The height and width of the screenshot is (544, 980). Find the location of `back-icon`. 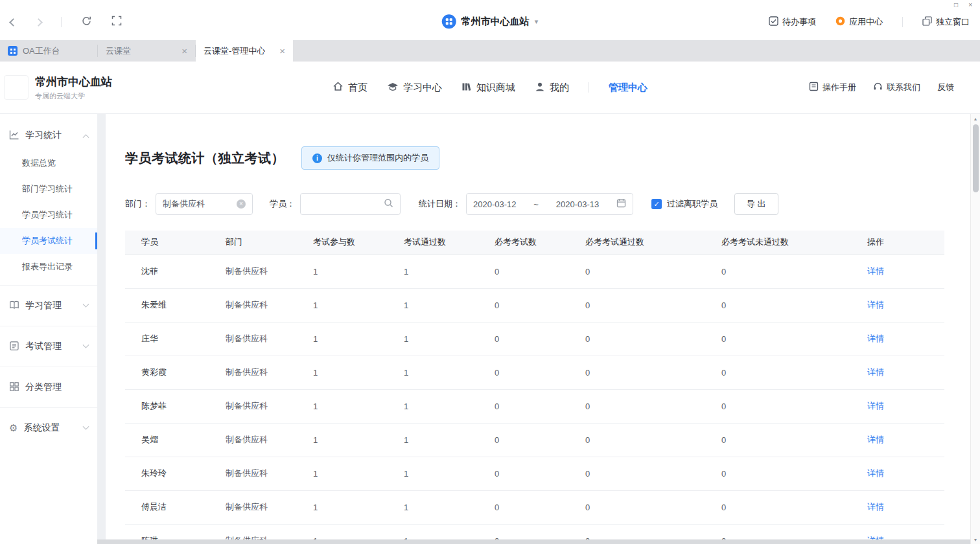

back-icon is located at coordinates (13, 22).